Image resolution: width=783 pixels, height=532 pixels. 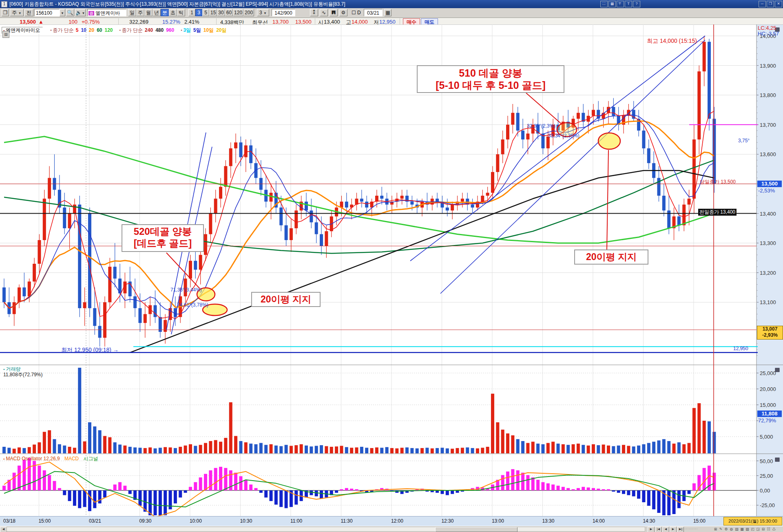 I want to click on window-title: [0600] 키움종합차트 - KOSDAQ 외국인보유[535(천)] 주식수…, so click(x=177, y=4).